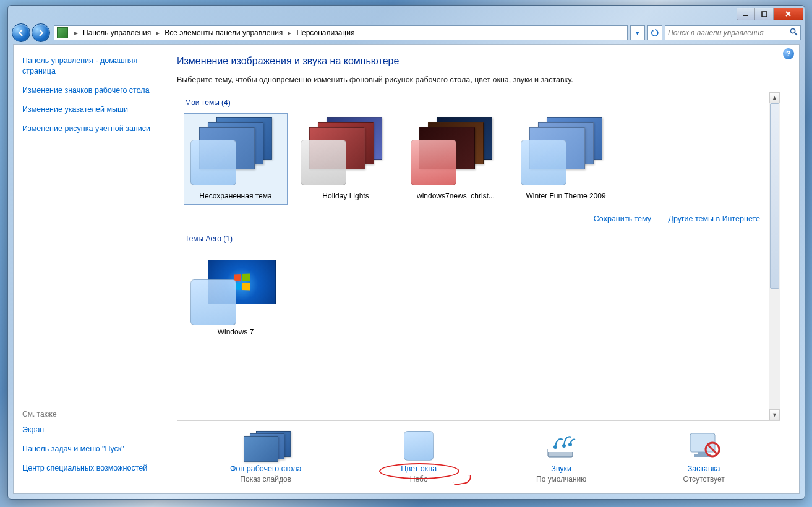  What do you see at coordinates (345, 196) in the screenshot?
I see `theme-label: Holiday Lights` at bounding box center [345, 196].